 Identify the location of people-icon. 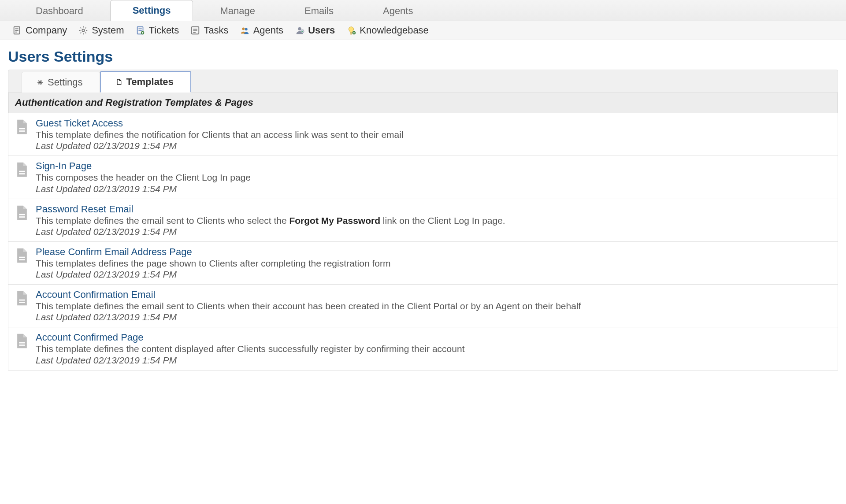
(245, 30).